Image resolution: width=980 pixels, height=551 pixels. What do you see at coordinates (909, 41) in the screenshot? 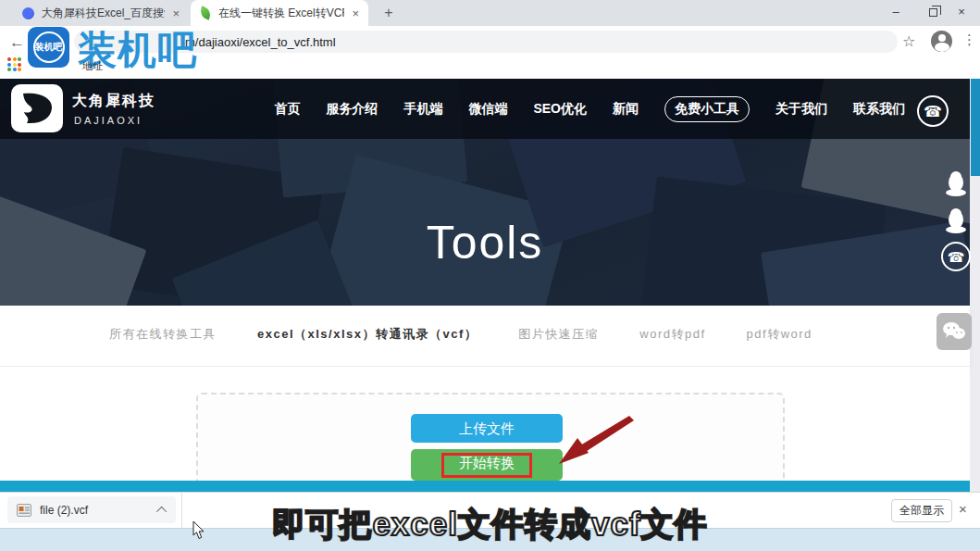
I see `bookmark-star-icon: ☆` at bounding box center [909, 41].